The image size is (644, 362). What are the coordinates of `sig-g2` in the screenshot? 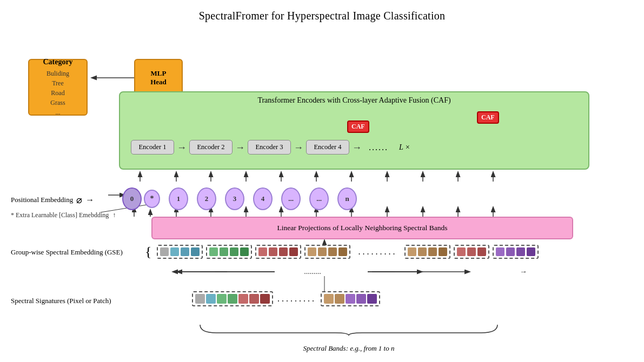 It's located at (233, 299).